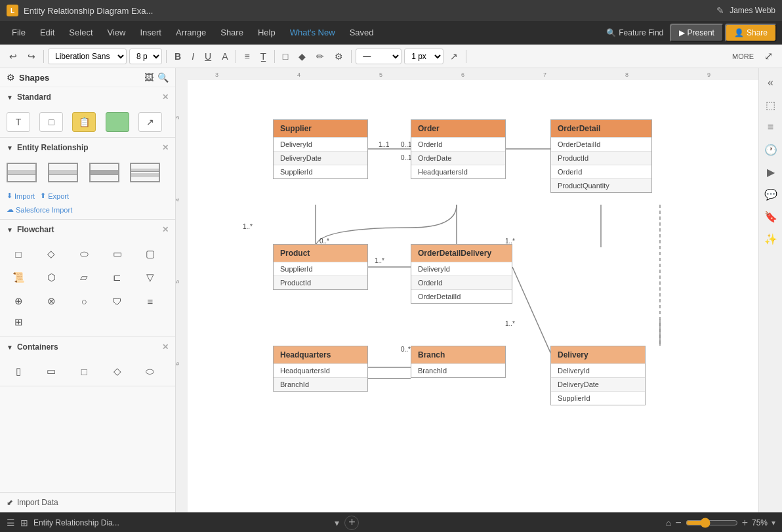 This screenshot has height=532, width=782. Describe the element at coordinates (150, 277) in the screenshot. I see `fc-triangle-down: ▽` at that location.